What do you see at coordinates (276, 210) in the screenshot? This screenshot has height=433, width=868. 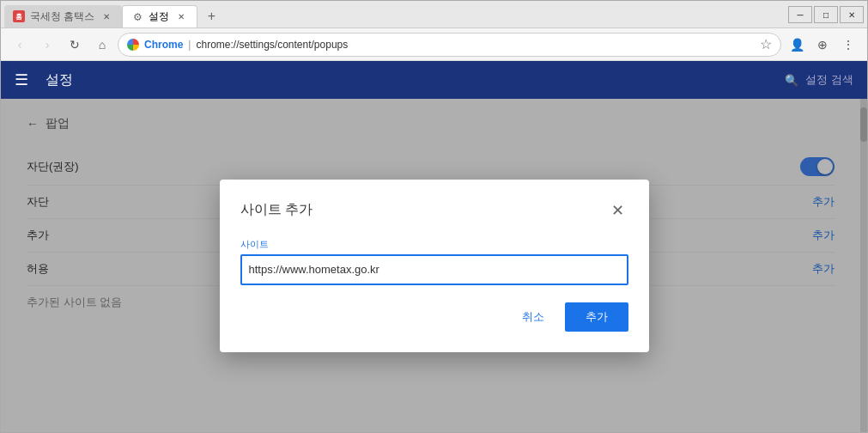 I see `modal-title: 사이트 추가` at bounding box center [276, 210].